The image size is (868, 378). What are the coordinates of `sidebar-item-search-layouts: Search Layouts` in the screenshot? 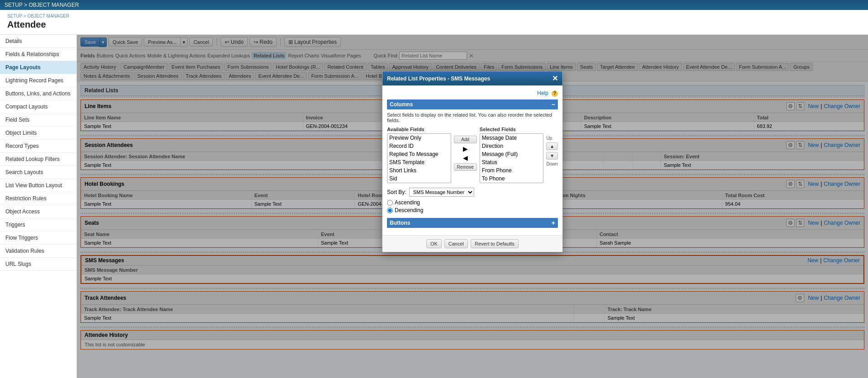 It's located at (38, 173).